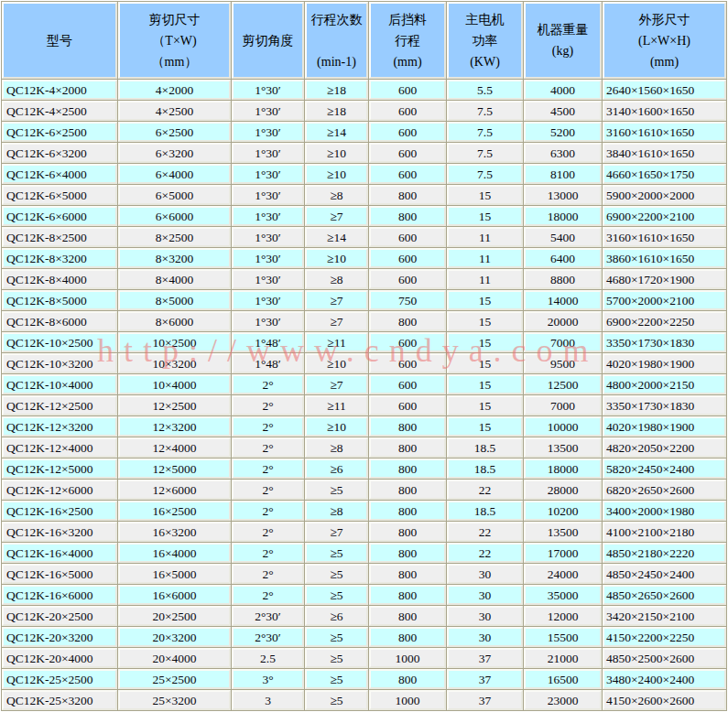 This screenshot has height=712, width=728. Describe the element at coordinates (337, 279) in the screenshot. I see `cell-strokes: ≥8` at that location.